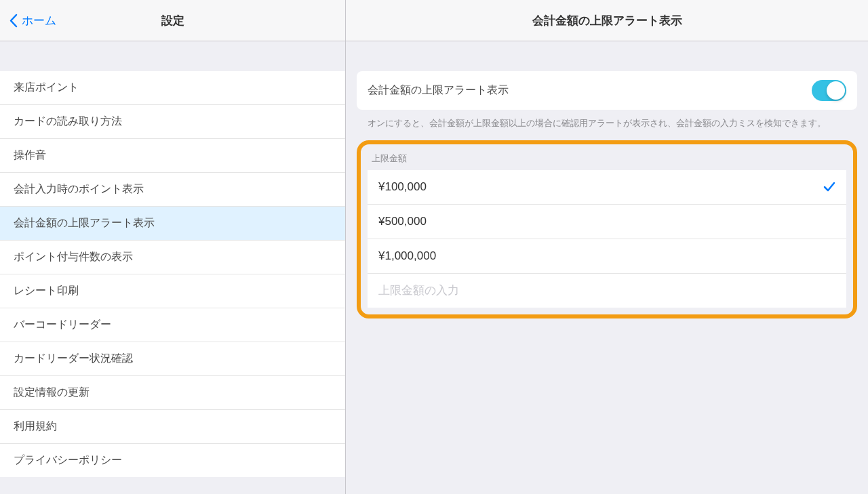 The height and width of the screenshot is (494, 868). What do you see at coordinates (172, 224) in the screenshot?
I see `settings-item-4: 会計金額の上限アラート表示` at bounding box center [172, 224].